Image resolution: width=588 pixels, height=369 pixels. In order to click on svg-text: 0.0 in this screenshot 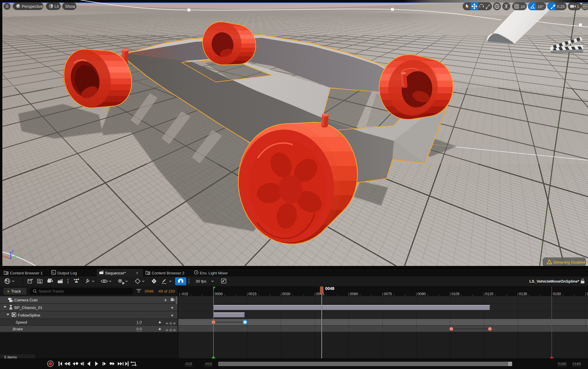, I will do `click(139, 329)`.